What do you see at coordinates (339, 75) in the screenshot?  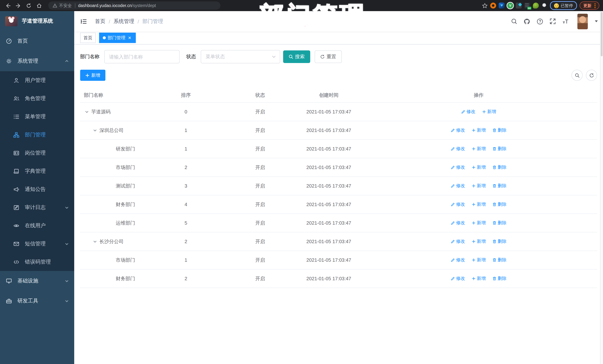 I see `table-toolbar: 新增` at bounding box center [339, 75].